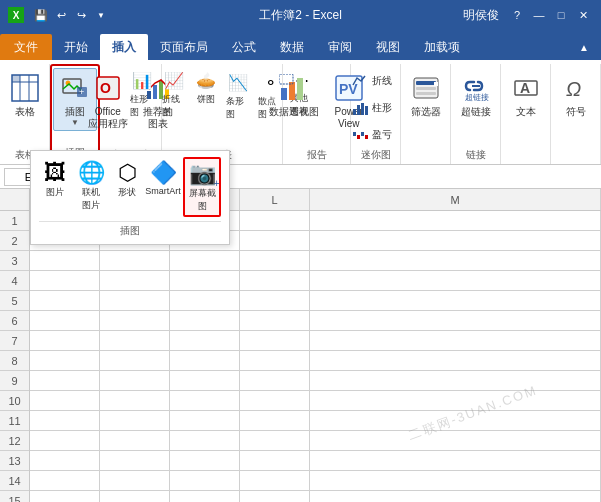 This screenshot has height=502, width=601. Describe the element at coordinates (376, 108) in the screenshot. I see `col-sparkline-btn: 柱形` at that location.